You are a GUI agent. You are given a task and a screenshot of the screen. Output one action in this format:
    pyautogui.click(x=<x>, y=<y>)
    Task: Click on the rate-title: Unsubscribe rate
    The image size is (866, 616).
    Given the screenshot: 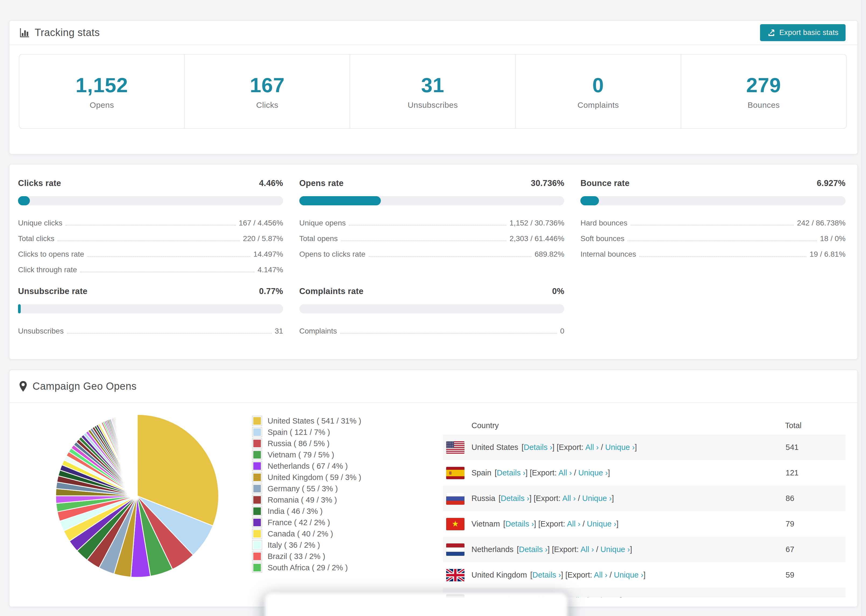 What is the action you would take?
    pyautogui.click(x=52, y=291)
    